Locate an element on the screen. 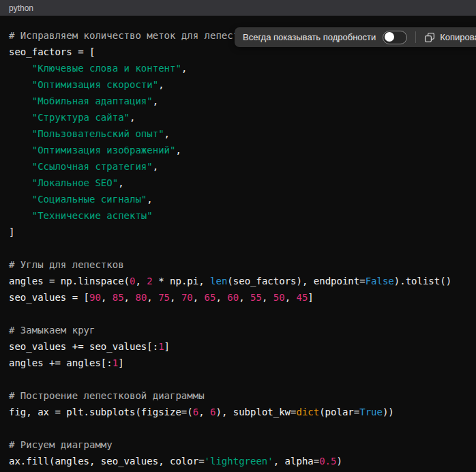  always-show-details-toggle is located at coordinates (395, 38).